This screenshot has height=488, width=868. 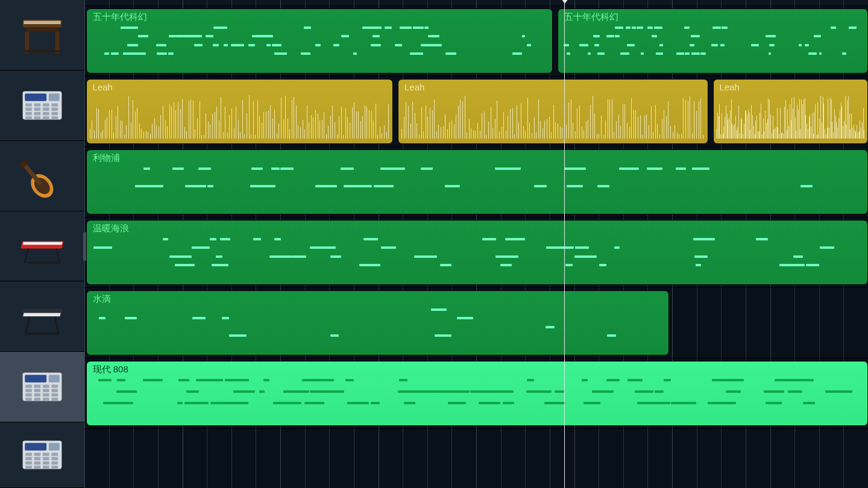 What do you see at coordinates (106, 158) in the screenshot?
I see `clip-label: 利物浦` at bounding box center [106, 158].